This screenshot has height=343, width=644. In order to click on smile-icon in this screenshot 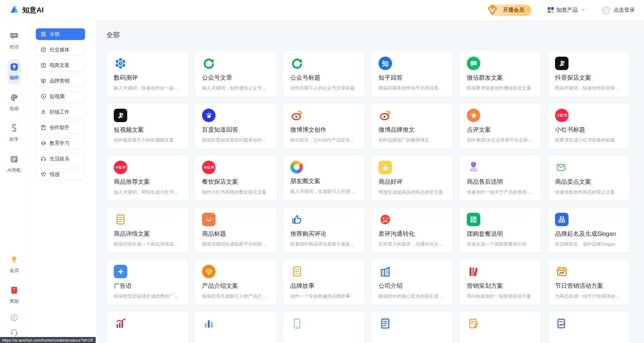, I will do `click(209, 219)`.